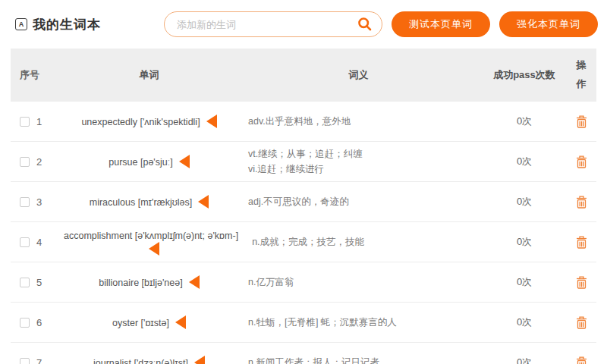 This screenshot has height=364, width=607. Describe the element at coordinates (358, 75) in the screenshot. I see `col-header-meaning: 词义` at that location.